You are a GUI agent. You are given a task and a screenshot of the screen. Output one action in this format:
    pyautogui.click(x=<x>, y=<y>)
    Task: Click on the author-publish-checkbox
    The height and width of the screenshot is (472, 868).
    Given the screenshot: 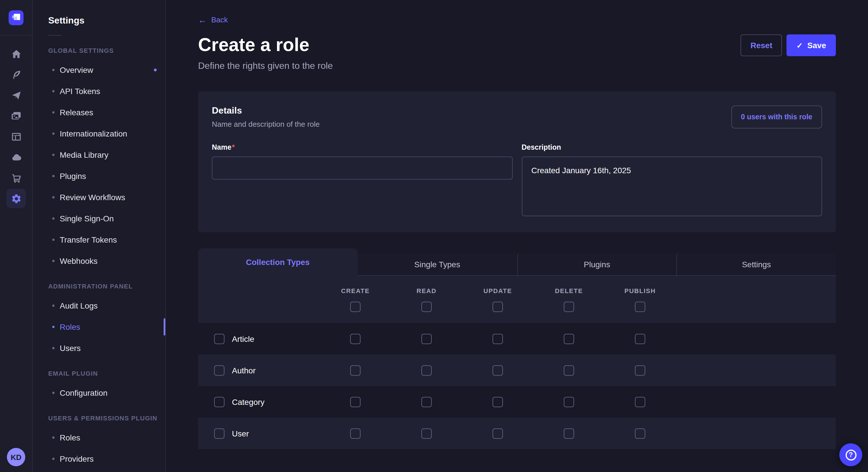 What is the action you would take?
    pyautogui.click(x=640, y=370)
    